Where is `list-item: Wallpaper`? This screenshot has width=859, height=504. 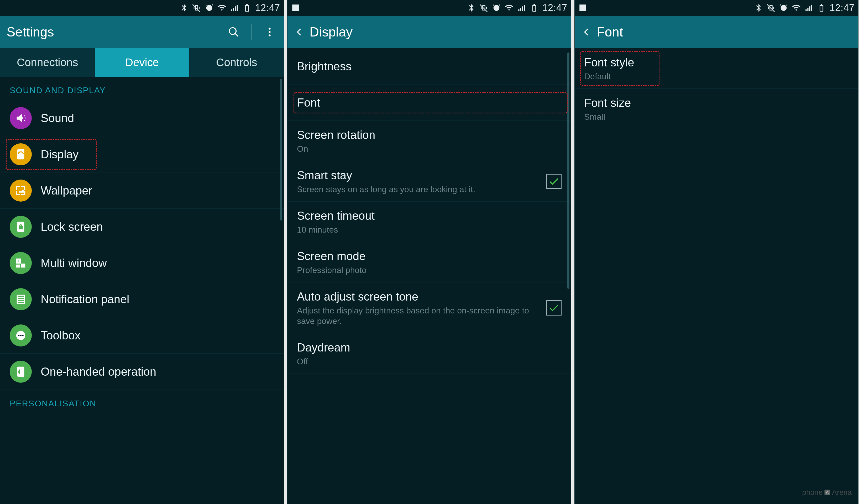
list-item: Wallpaper is located at coordinates (142, 190).